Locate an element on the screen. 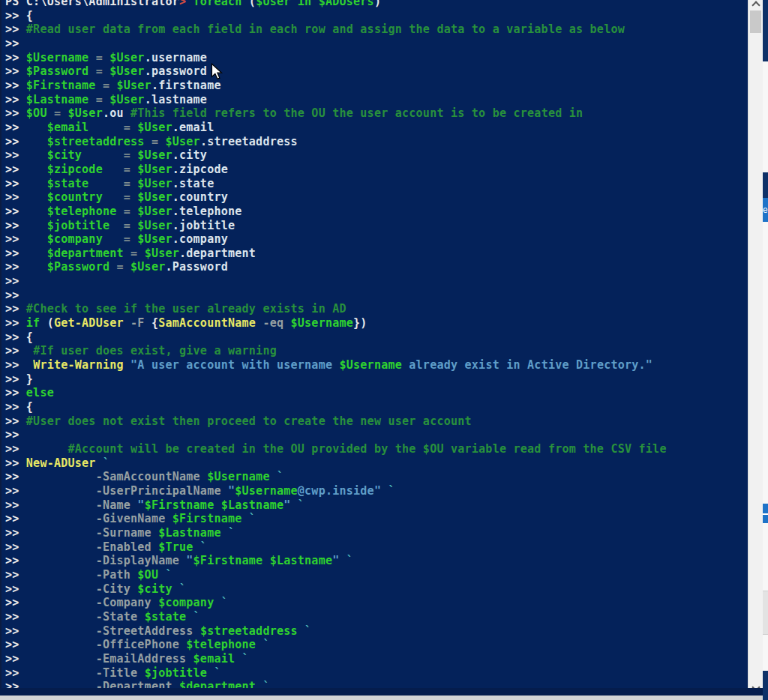 This screenshot has height=700, width=768. minimize-button is located at coordinates (765, 513).